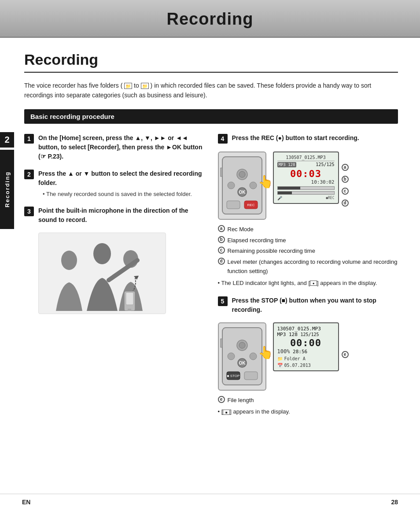 The image size is (420, 510). Describe the element at coordinates (29, 211) in the screenshot. I see `step-3-num: 3` at that location.